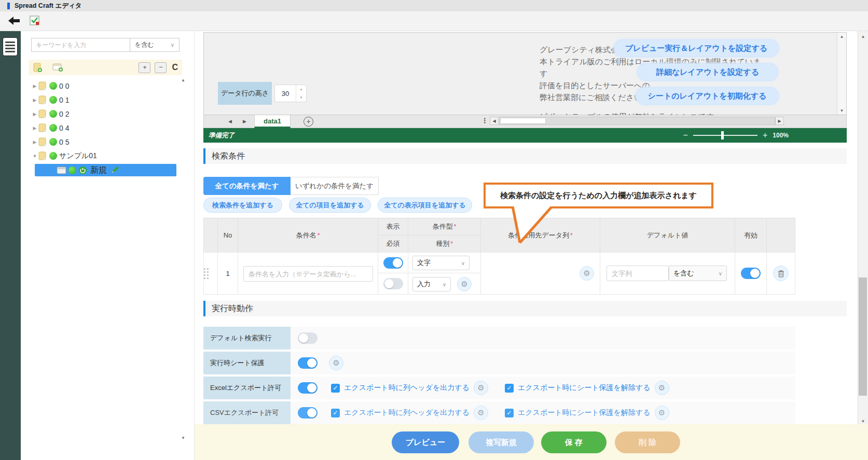 This screenshot has height=460, width=868. Describe the element at coordinates (272, 121) in the screenshot. I see `sheet-tab-data1: data1` at that location.